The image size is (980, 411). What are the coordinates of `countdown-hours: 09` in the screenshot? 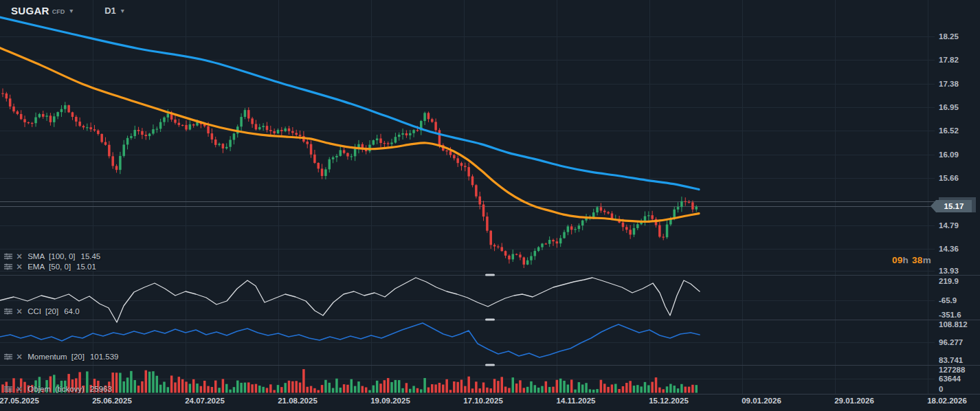 It's located at (898, 260).